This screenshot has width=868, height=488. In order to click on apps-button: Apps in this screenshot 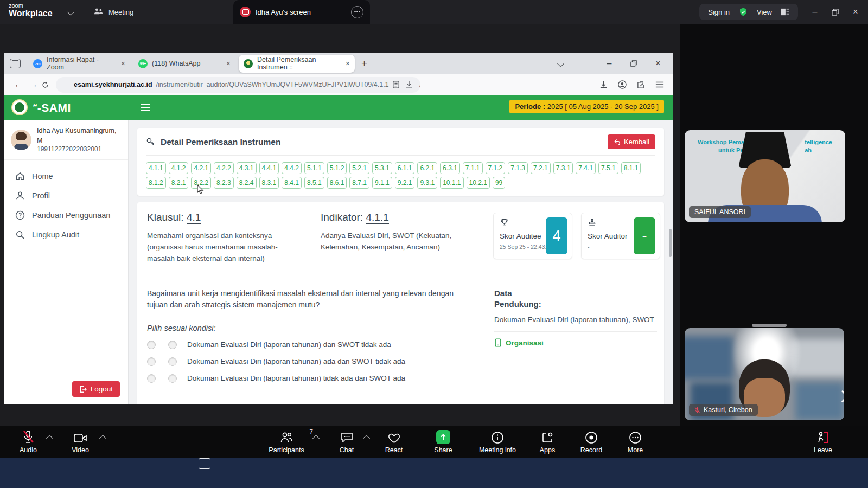, I will do `click(547, 441)`.